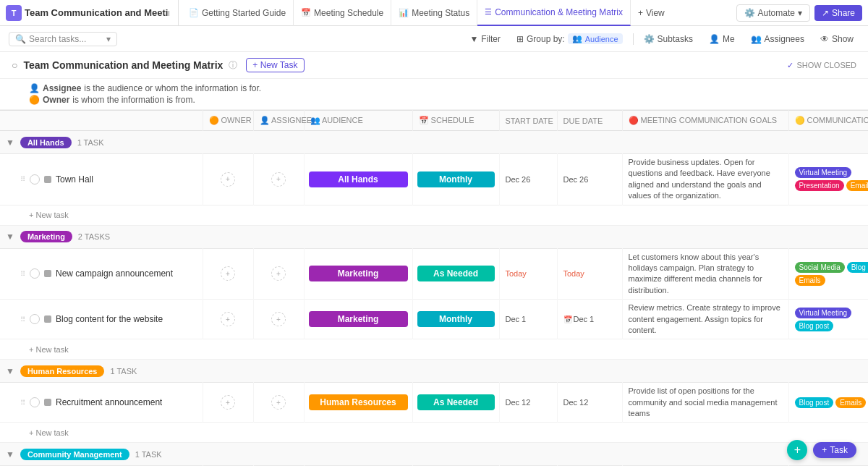  I want to click on audience-cell: All Hands, so click(358, 179).